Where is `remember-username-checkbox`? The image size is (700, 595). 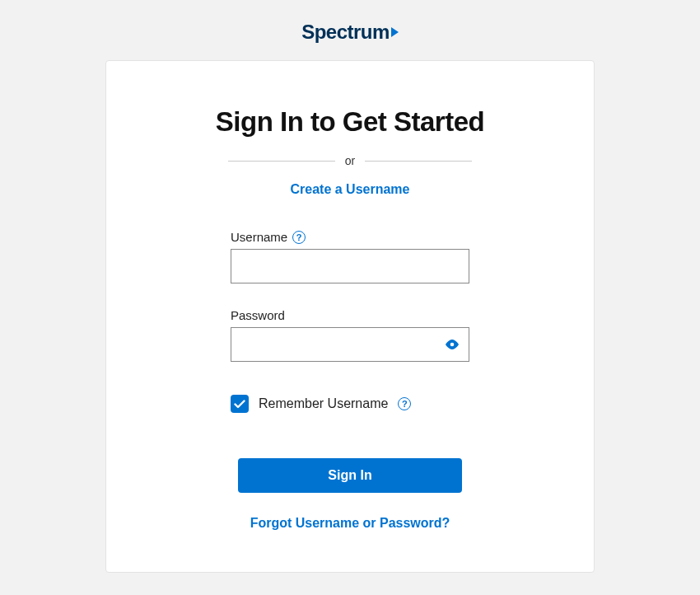 remember-username-checkbox is located at coordinates (240, 404).